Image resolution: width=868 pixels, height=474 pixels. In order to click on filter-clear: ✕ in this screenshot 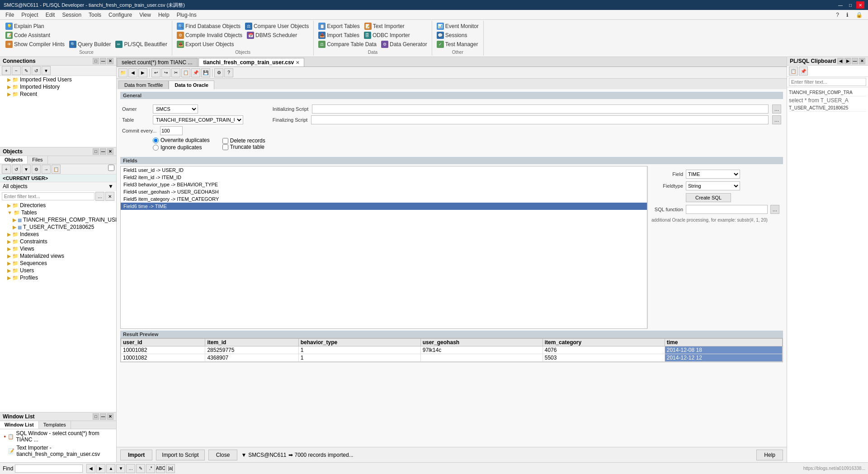, I will do `click(110, 196)`.